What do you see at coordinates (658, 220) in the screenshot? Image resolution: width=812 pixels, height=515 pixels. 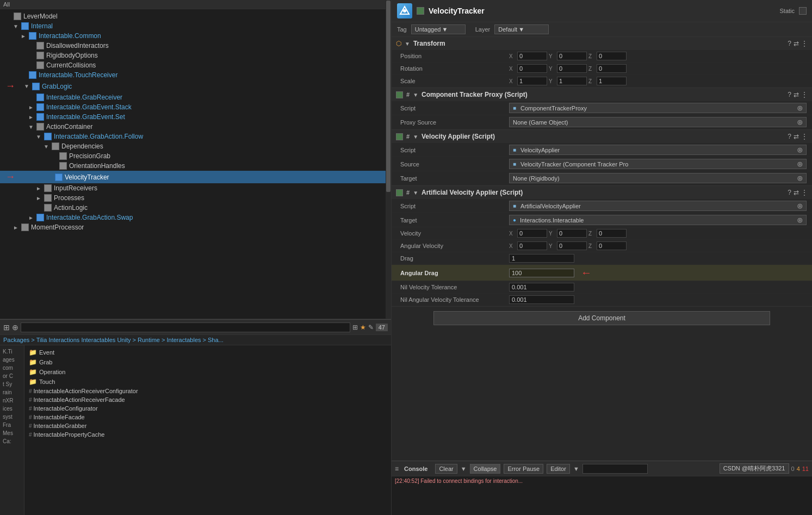 I see `ava-target-field: ● Interactions.Interactable ◎` at bounding box center [658, 220].